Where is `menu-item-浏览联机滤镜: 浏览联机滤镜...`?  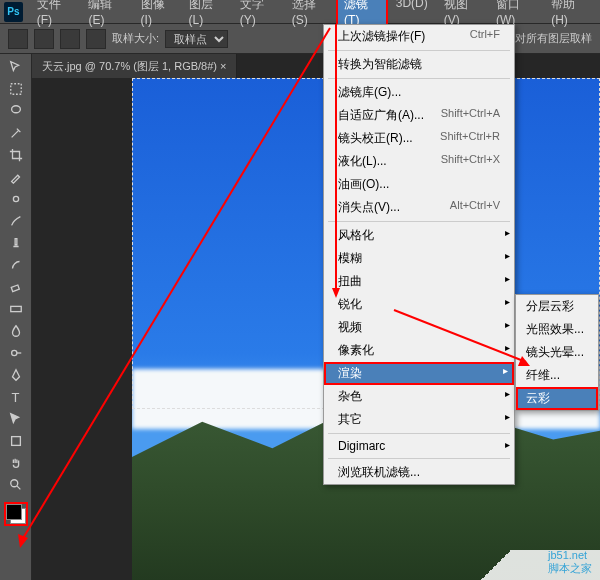
menu-item-浏览联机滤镜: 浏览联机滤镜... is located at coordinates (419, 472).